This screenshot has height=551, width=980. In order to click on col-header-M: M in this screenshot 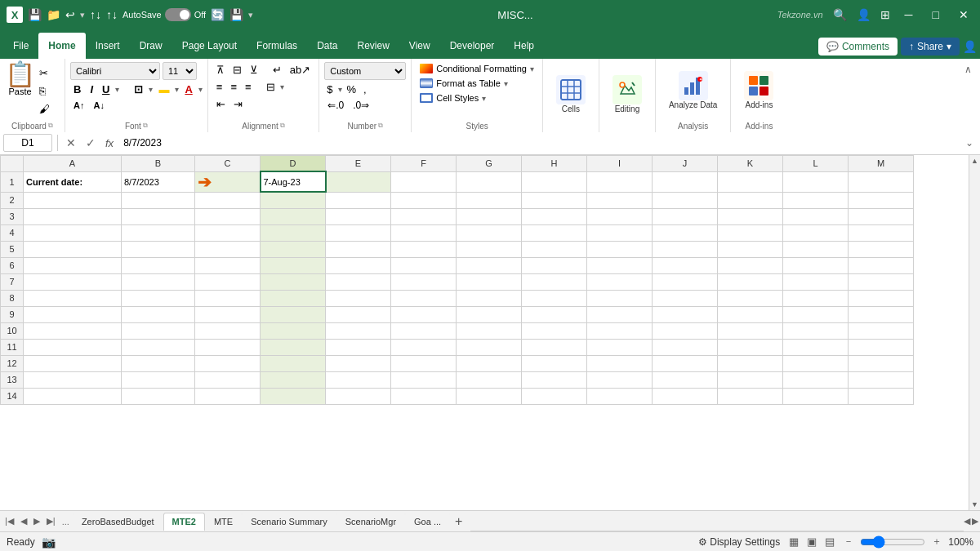, I will do `click(881, 163)`.